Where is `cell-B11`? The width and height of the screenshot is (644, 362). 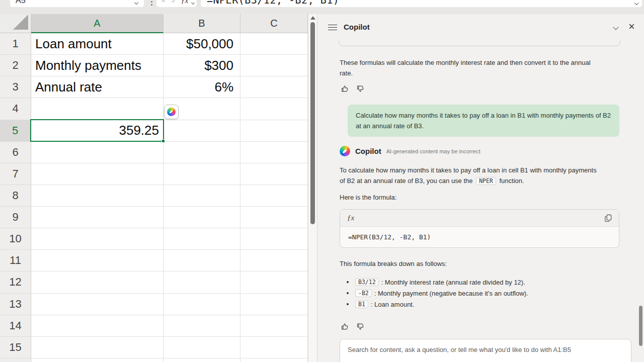
cell-B11 is located at coordinates (202, 260).